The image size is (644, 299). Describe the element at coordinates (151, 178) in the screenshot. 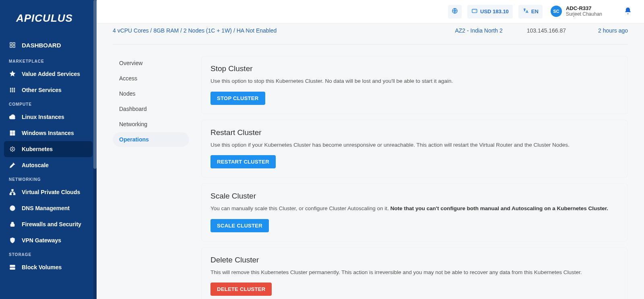

I see `detail-subnav: OverviewAccessNodesDashboardNetworkingOp…` at that location.